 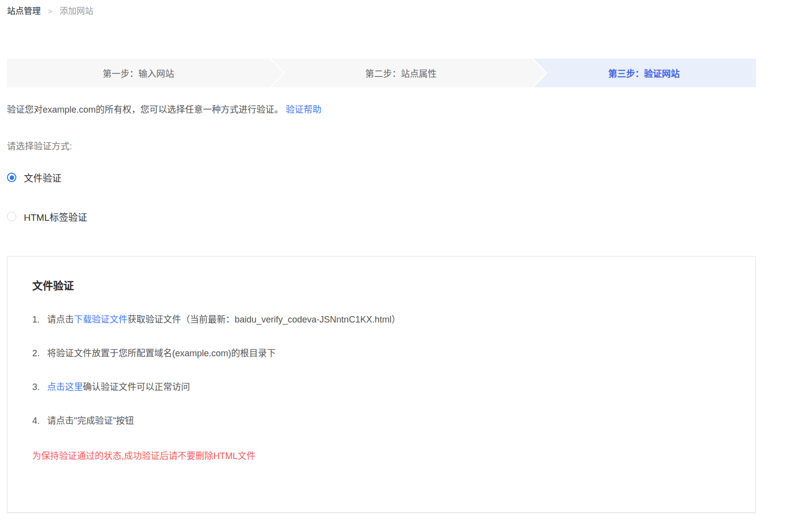 I want to click on method-option-file-verification: 文件验证, so click(x=381, y=178).